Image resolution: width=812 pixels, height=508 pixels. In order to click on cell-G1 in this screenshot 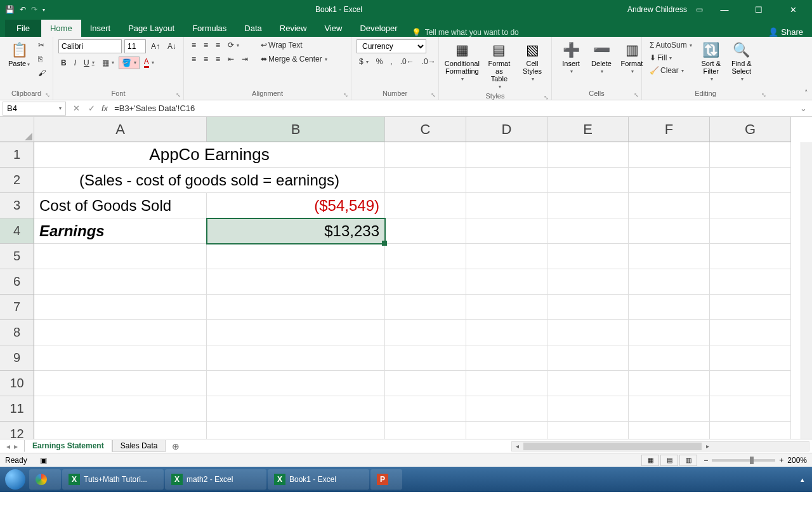, I will do `click(750, 155)`.